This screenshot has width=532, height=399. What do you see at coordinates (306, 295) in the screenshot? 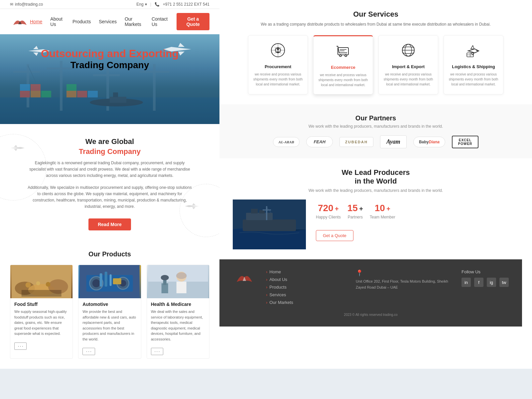
I see `footer-link-services: › Services` at bounding box center [306, 295].